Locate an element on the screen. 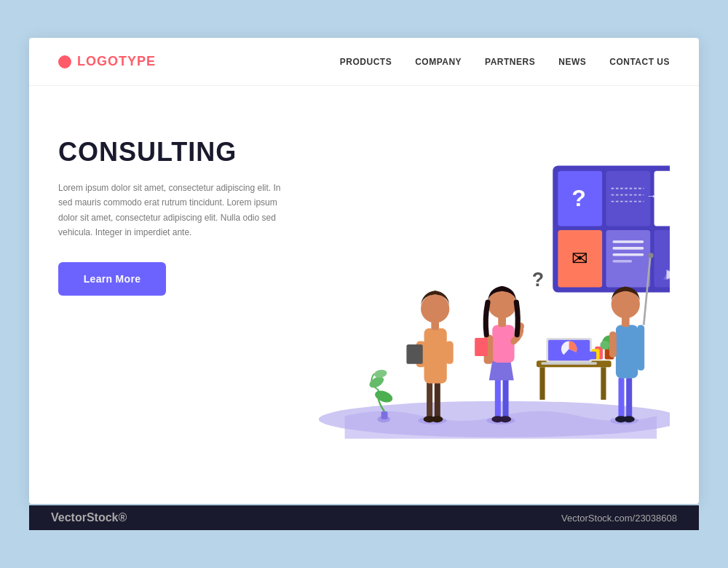  nav-contact: CONTACT US is located at coordinates (639, 62).